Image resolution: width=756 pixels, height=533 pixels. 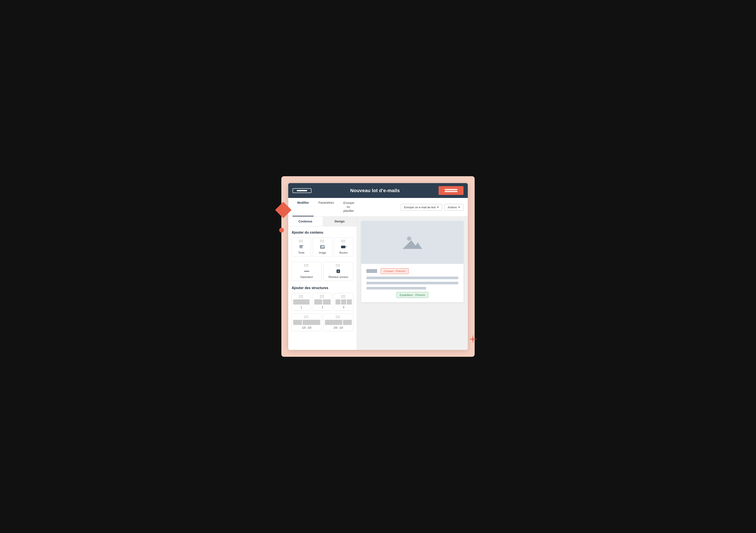 I want to click on actions-chevron-icon, so click(x=459, y=208).